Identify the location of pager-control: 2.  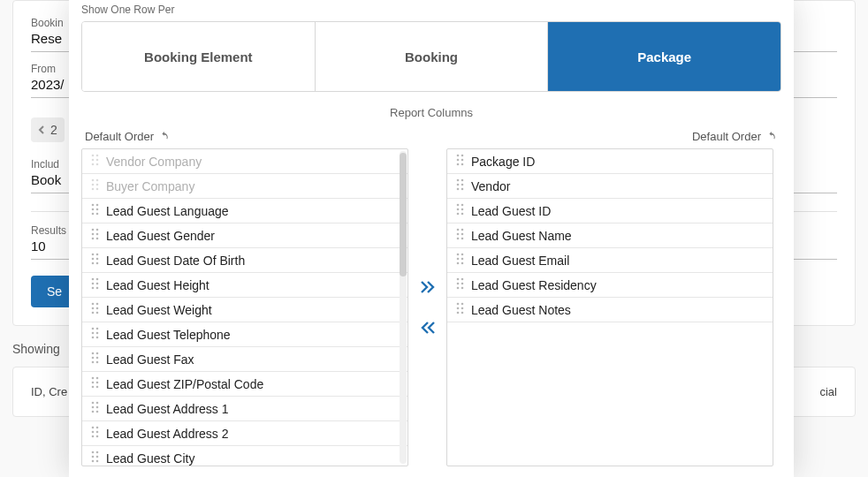
(48, 130).